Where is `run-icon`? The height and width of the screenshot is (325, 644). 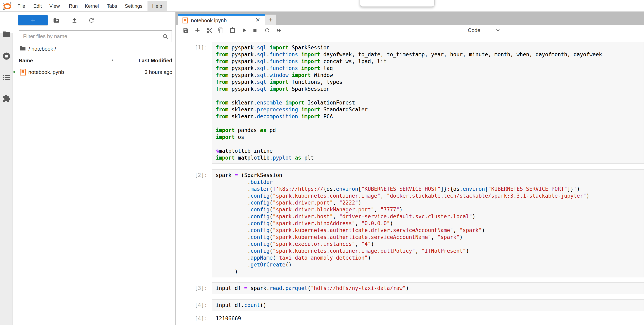
run-icon is located at coordinates (244, 31).